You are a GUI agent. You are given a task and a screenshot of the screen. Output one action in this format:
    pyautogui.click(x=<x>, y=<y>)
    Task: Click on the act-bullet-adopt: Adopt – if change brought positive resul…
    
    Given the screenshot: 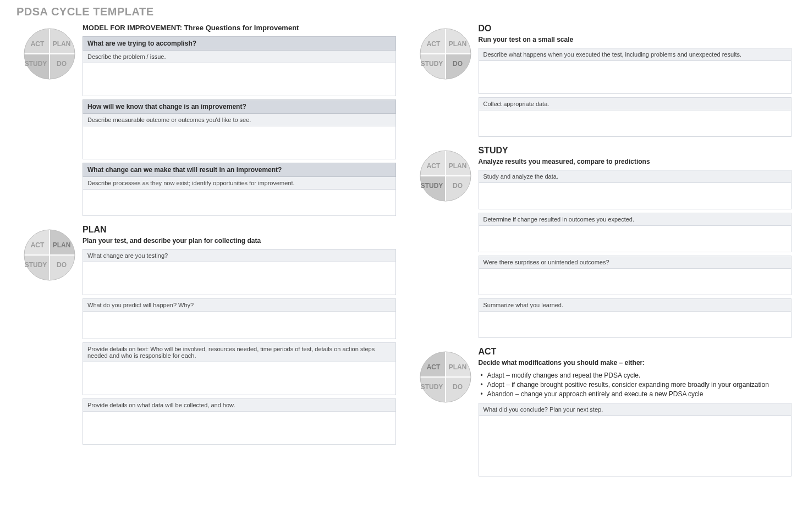 What is the action you would take?
    pyautogui.click(x=636, y=385)
    